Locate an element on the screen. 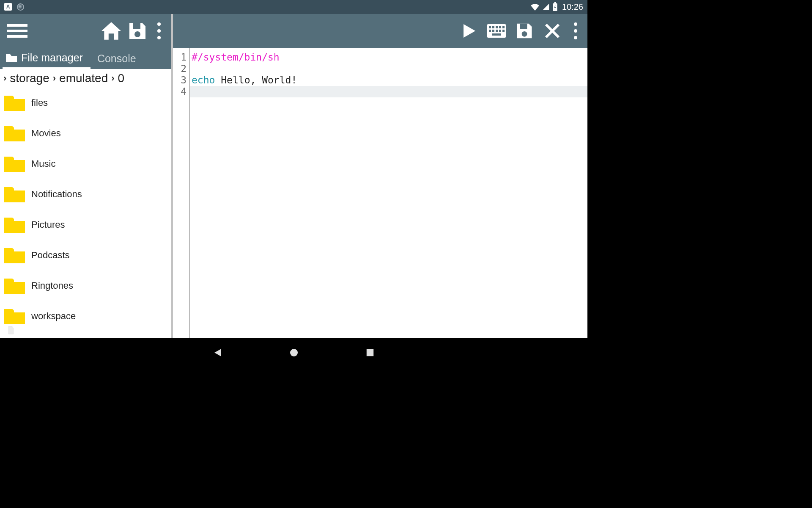 This screenshot has width=812, height=508. folder-name: Movies is located at coordinates (46, 133).